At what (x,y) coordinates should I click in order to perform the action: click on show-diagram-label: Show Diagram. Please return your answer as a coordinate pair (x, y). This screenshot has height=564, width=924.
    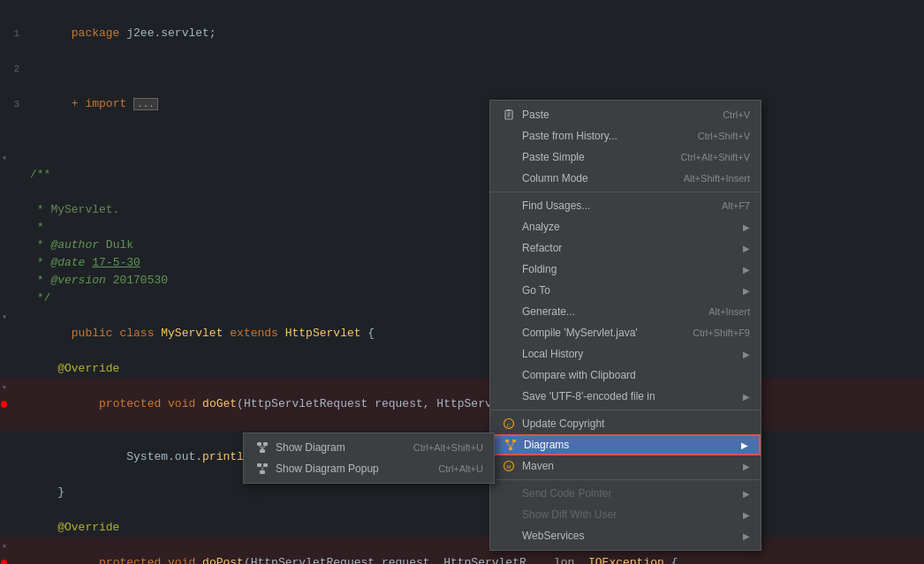
    Looking at the image, I should click on (345, 447).